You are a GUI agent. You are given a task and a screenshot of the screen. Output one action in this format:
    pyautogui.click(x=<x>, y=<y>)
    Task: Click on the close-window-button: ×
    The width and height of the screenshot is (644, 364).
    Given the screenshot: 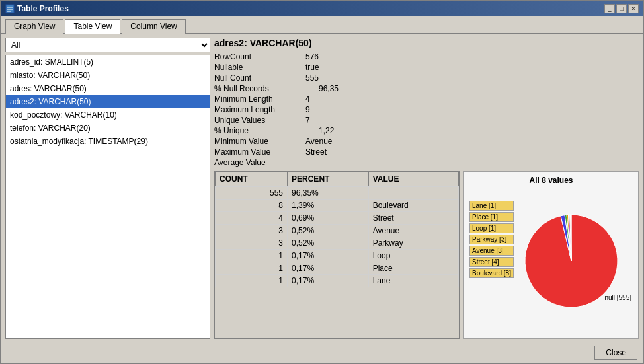 What is the action you would take?
    pyautogui.click(x=633, y=9)
    